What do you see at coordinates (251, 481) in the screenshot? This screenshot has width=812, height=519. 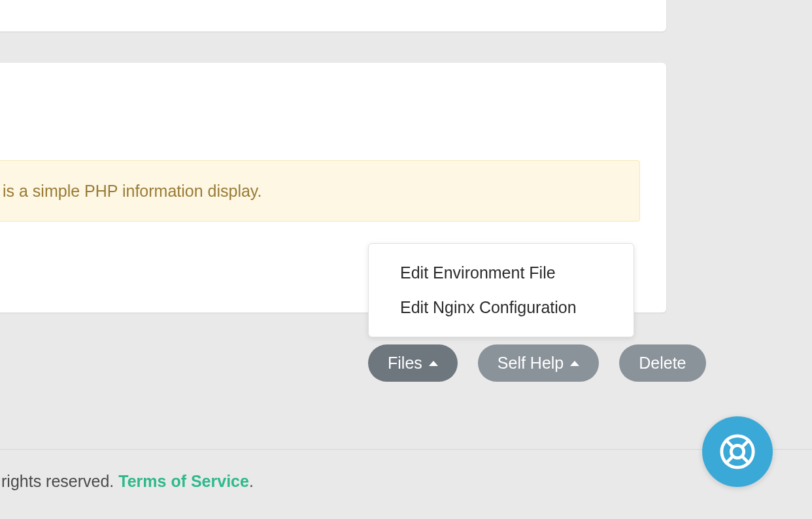 I see `footer-suffix: .` at bounding box center [251, 481].